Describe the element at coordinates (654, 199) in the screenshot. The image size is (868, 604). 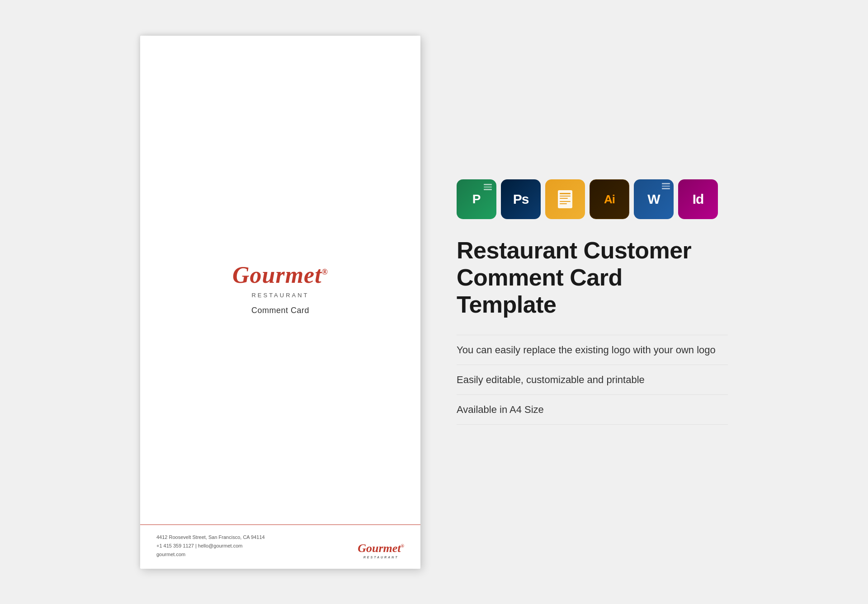
I see `word-icon-label: W` at that location.